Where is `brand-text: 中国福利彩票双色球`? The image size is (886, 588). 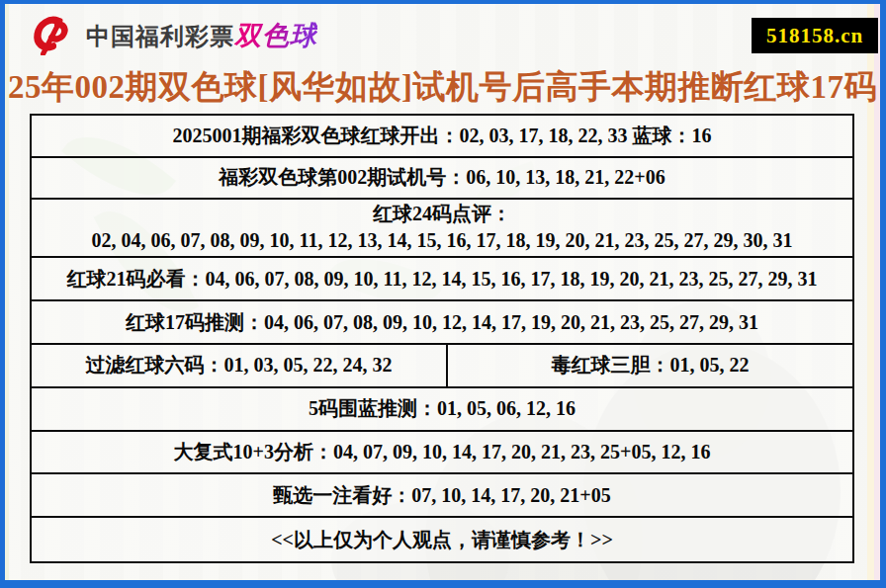
brand-text: 中国福利彩票双色球 is located at coordinates (202, 36).